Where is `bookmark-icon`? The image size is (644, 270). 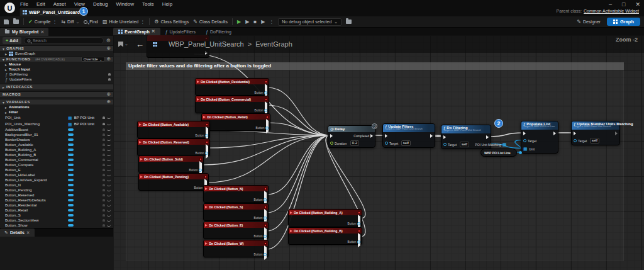 bookmark-icon is located at coordinates (121, 44).